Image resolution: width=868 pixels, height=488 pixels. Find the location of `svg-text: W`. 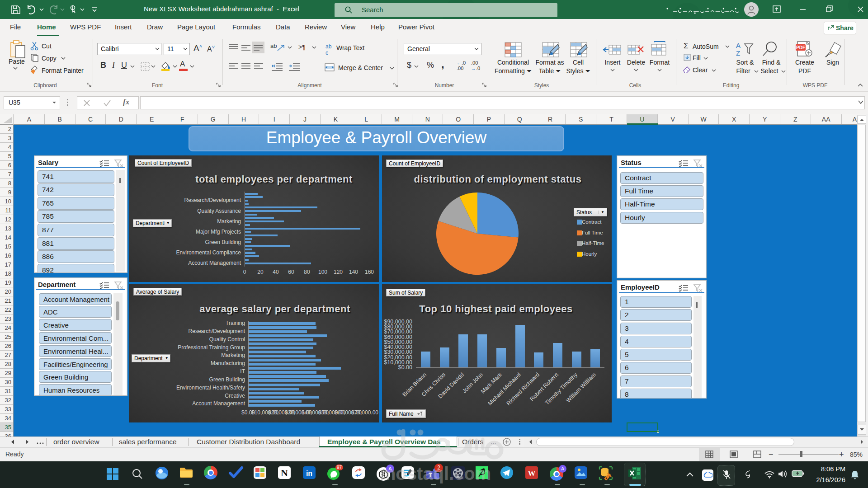

svg-text: W is located at coordinates (532, 474).